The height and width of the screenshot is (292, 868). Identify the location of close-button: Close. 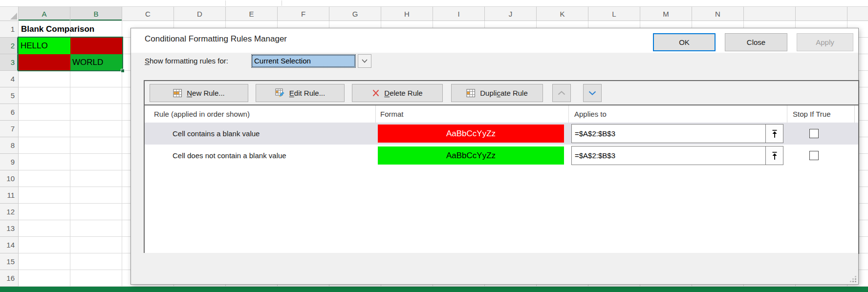
(756, 42).